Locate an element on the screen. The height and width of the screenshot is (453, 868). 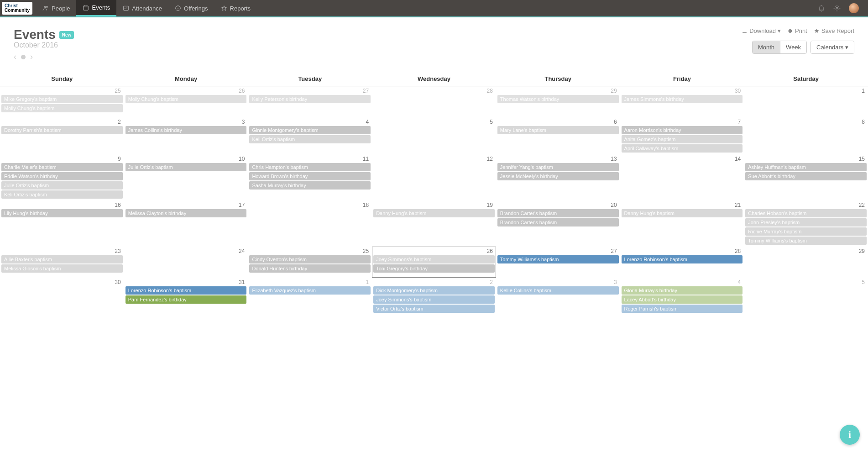
calendar-cell: 23Allie Baxter's baptismMelissa Gibson's… is located at coordinates (62, 262).